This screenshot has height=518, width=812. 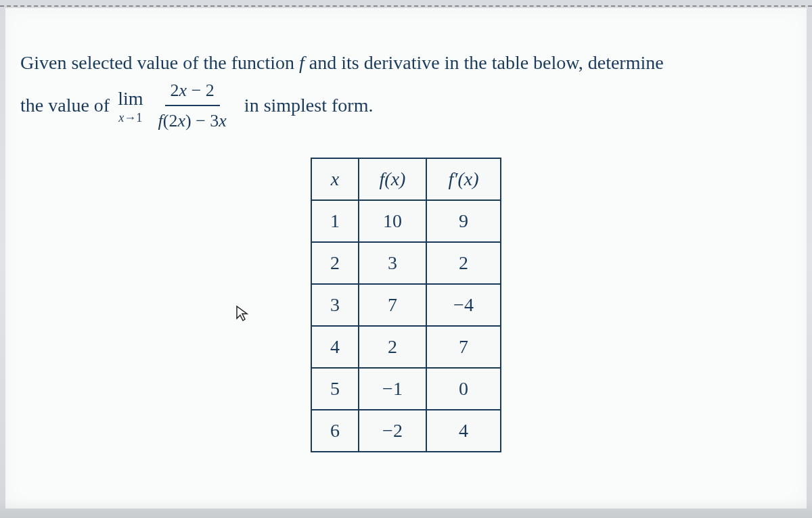 What do you see at coordinates (406, 305) in the screenshot?
I see `table-row: 3 7 −4` at bounding box center [406, 305].